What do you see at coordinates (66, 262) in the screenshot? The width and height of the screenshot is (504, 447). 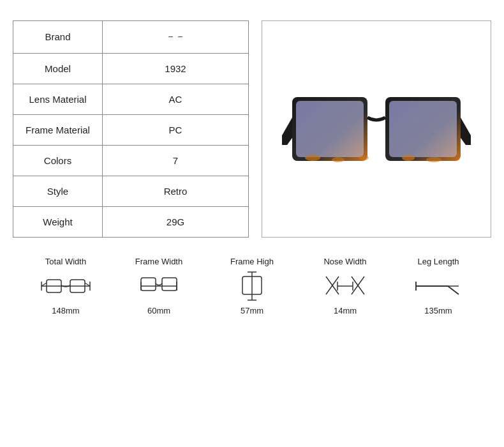 I see `dimension-label: Total Width` at bounding box center [66, 262].